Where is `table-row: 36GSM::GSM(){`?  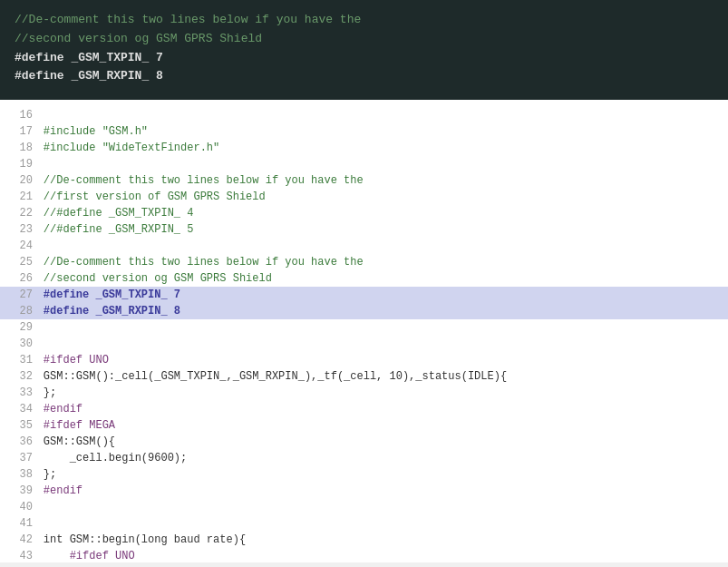 table-row: 36GSM::GSM(){ is located at coordinates (364, 442).